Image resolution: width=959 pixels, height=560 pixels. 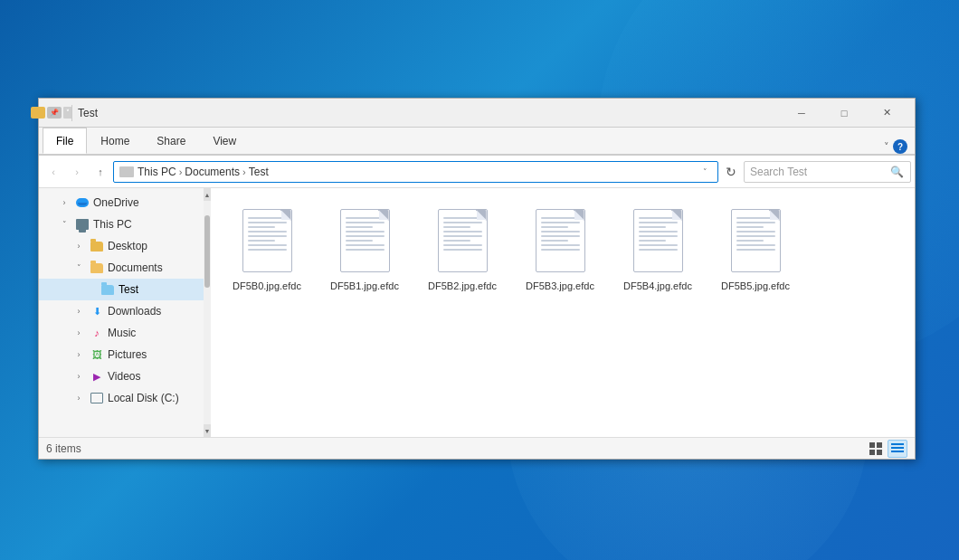 What do you see at coordinates (416, 172) in the screenshot?
I see `address-path: This PC › Documents › Test ˅` at bounding box center [416, 172].